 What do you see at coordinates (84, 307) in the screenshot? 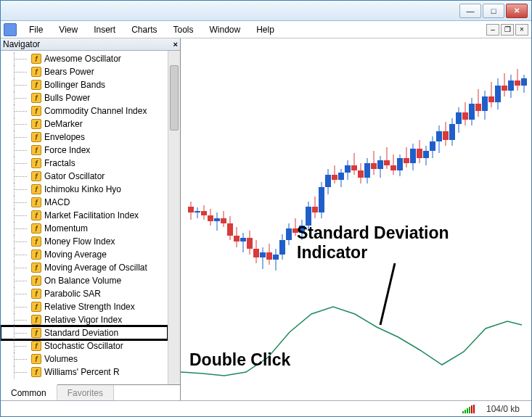
I see `tree-item: fRelative Strength Index` at bounding box center [84, 307].